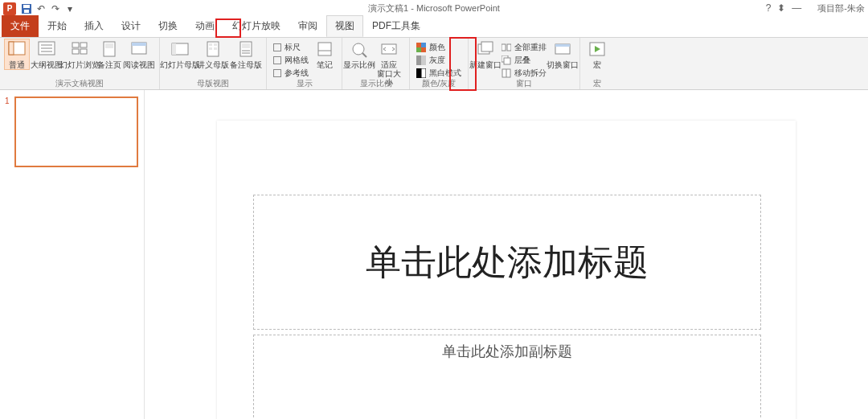 The image size is (868, 419). What do you see at coordinates (421, 47) in the screenshot?
I see `color-icon` at bounding box center [421, 47].